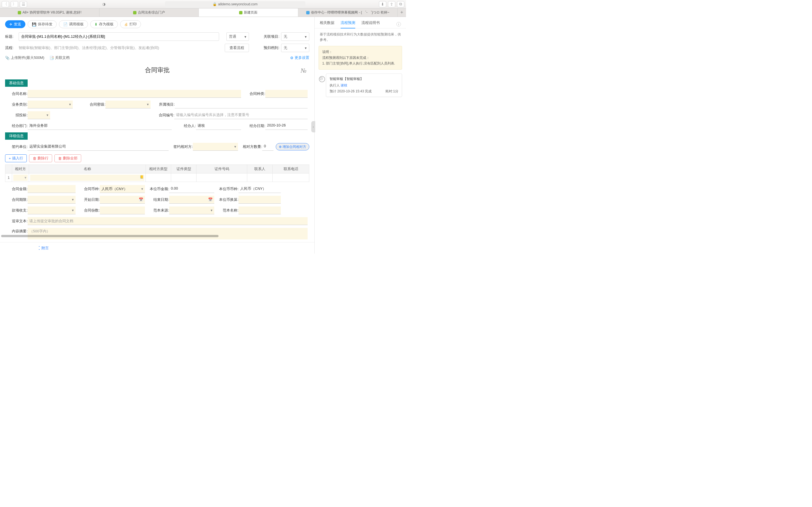 This screenshot has width=812, height=507. Describe the element at coordinates (50, 13) in the screenshot. I see `browser-tab-0: A8+ 协同管理软件 V8.0SP1, 谢枝,您好!` at that location.